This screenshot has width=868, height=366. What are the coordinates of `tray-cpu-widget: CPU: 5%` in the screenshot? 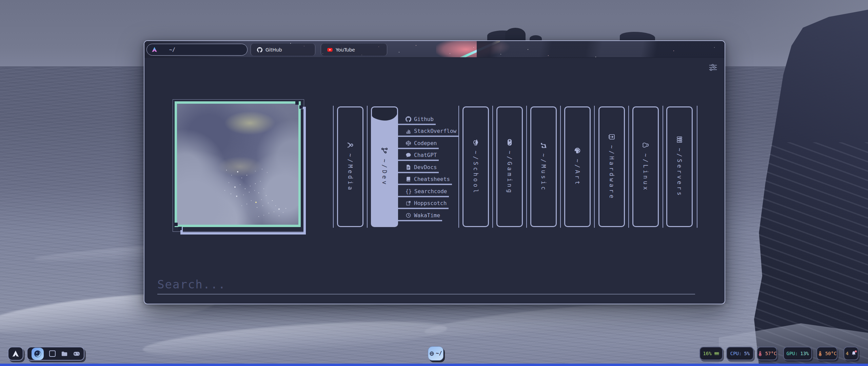 It's located at (740, 353).